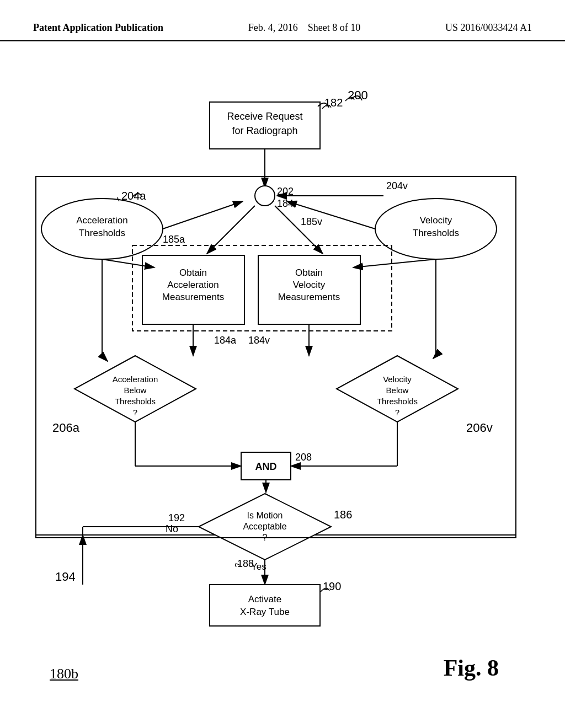 The height and width of the screenshot is (728, 565). What do you see at coordinates (225, 340) in the screenshot?
I see `svg-text: 184a` at bounding box center [225, 340].